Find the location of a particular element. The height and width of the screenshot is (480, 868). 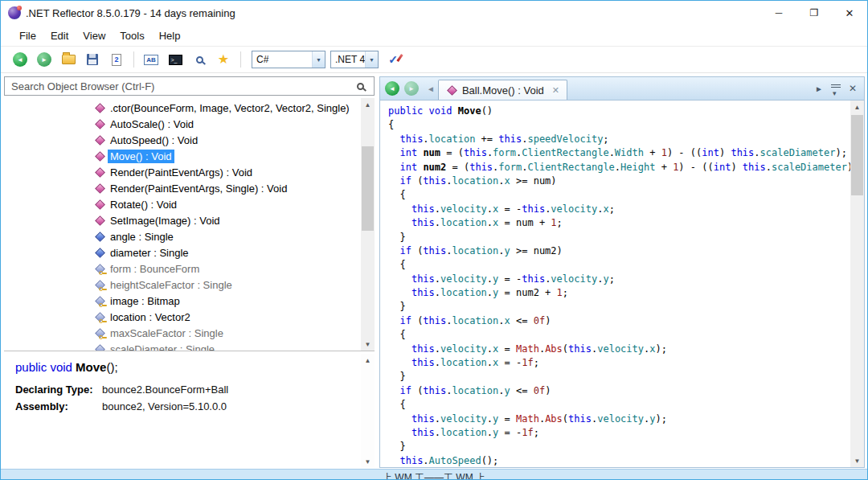

tree-item: Move() : Void is located at coordinates (182, 156).